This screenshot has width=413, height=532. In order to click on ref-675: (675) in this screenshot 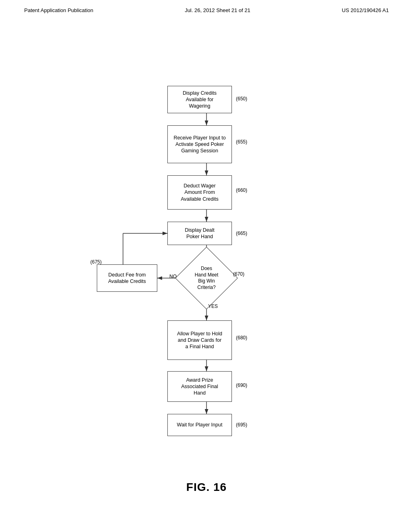, I will do `click(96, 262)`.